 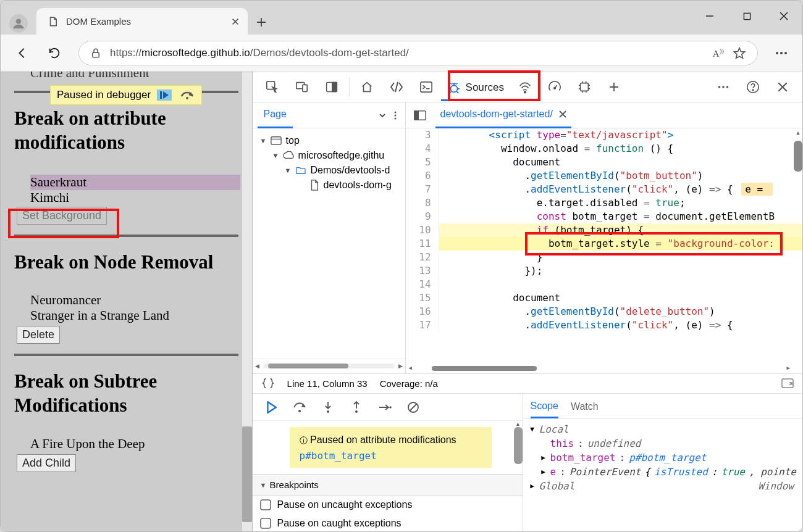 What do you see at coordinates (723, 87) in the screenshot?
I see `devtools-more-icon` at bounding box center [723, 87].